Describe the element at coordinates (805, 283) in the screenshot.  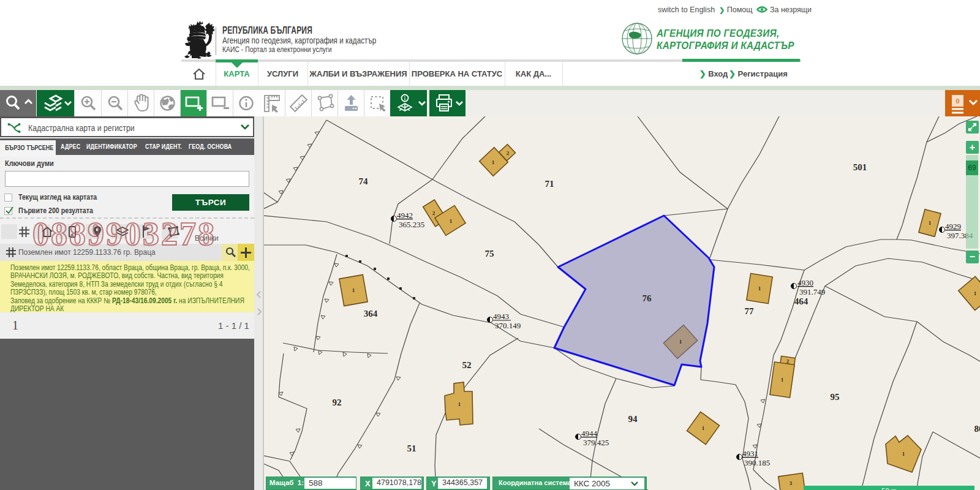
I see `svg-text: 4930` at that location.